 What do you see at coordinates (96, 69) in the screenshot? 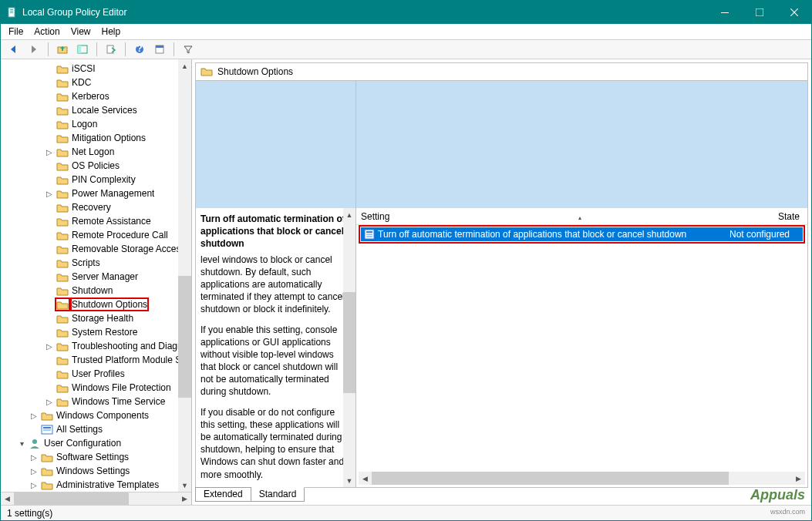
I see `tree-item-iscsi: iSCSI` at bounding box center [96, 69].